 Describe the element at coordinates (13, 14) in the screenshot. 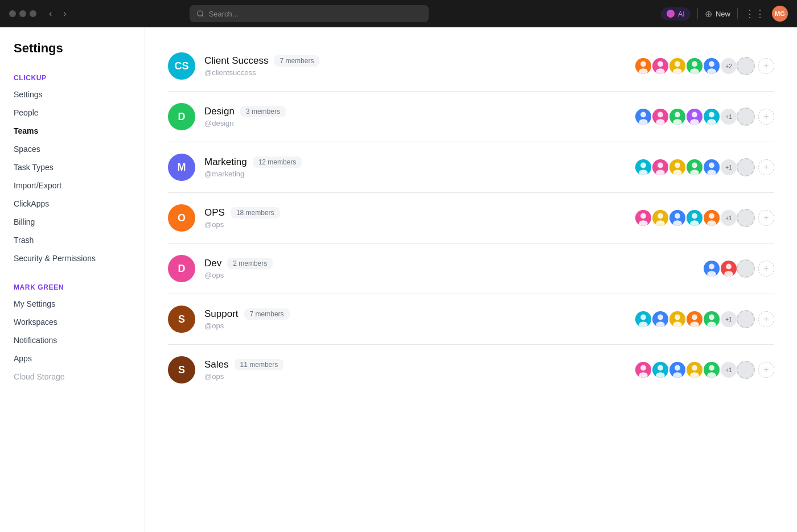

I see `close-dot` at that location.